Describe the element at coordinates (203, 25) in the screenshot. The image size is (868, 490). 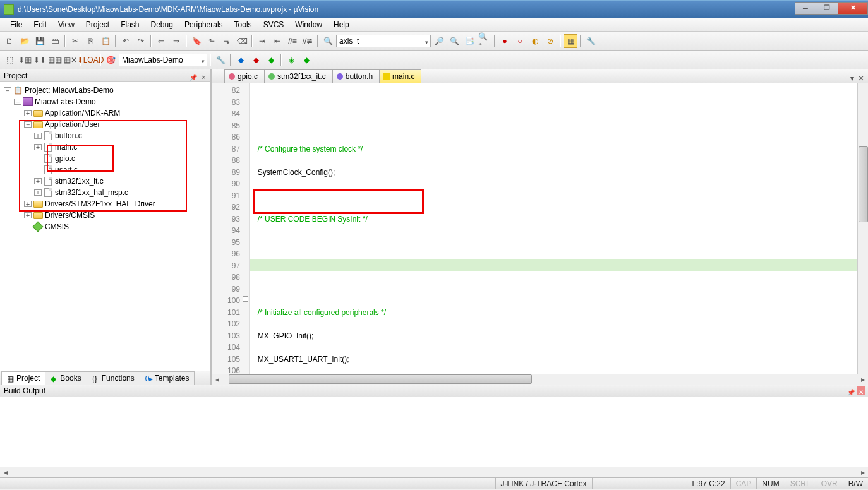
I see `menu-peripherals: Peripherals` at that location.